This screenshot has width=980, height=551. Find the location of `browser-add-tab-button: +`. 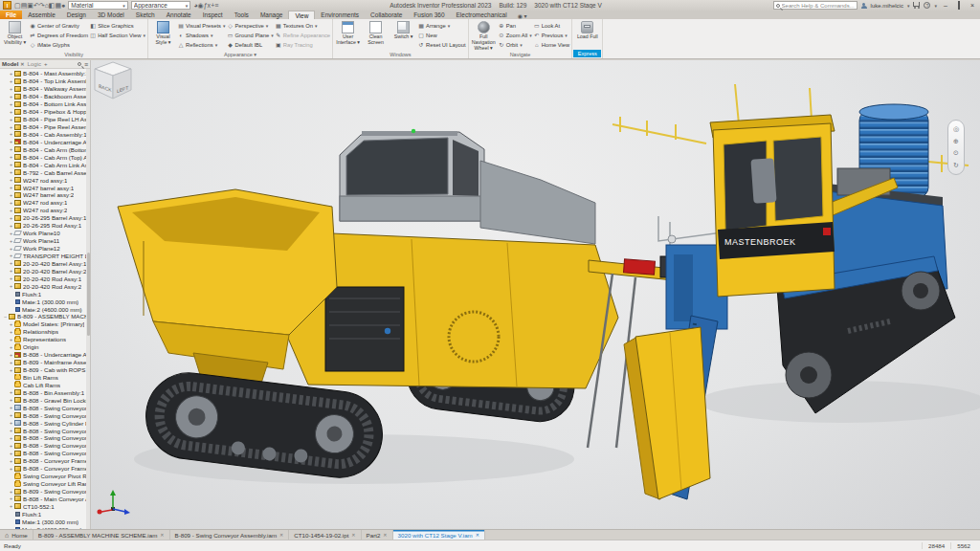

browser-add-tab-button: + is located at coordinates (46, 64).